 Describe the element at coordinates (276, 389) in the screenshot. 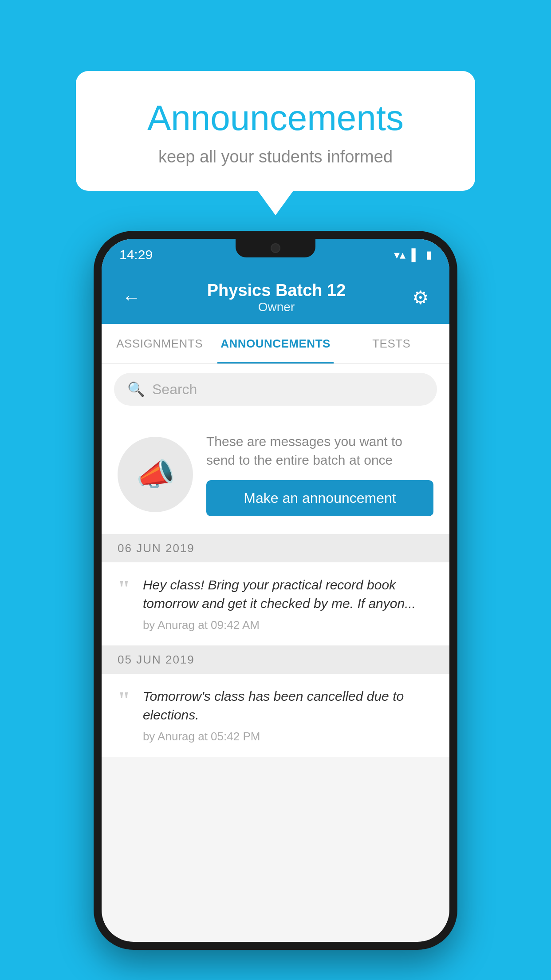

I see `search-container: 🔍 Search` at that location.